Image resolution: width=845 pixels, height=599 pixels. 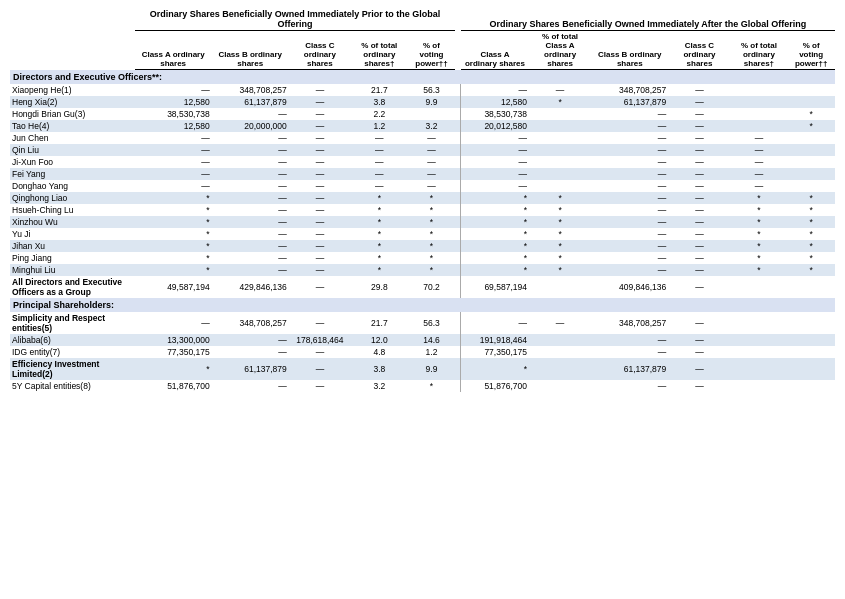 I want to click on data-cell: 348,708,257, so click(x=630, y=90).